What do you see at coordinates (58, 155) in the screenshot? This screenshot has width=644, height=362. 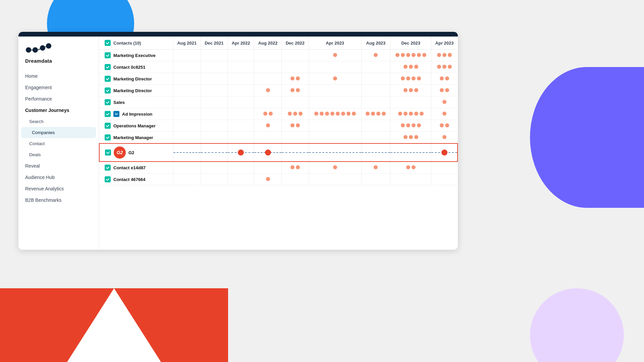 I see `sidebar-item-deals: Deals` at bounding box center [58, 155].